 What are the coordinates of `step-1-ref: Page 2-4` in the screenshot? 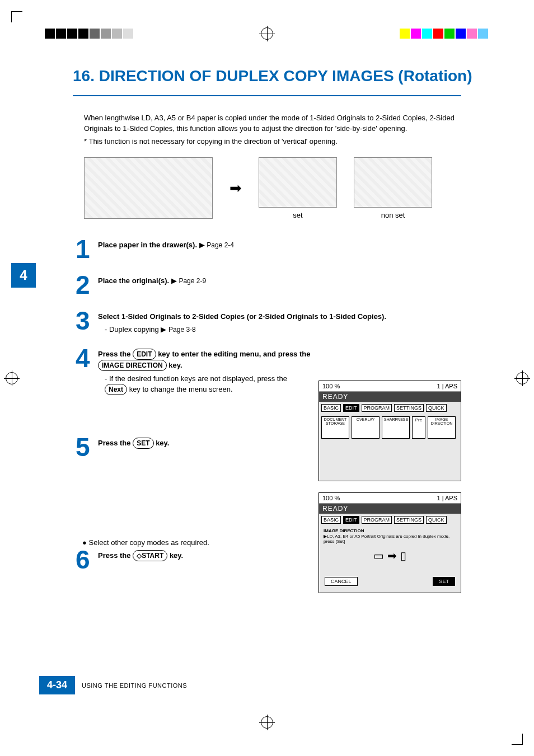 It's located at (221, 245).